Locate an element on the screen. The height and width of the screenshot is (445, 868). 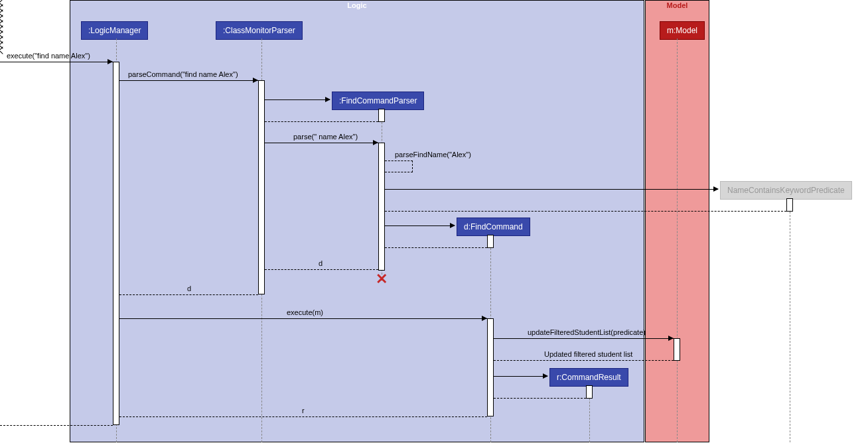
arrowhead-create-pred is located at coordinates (716, 189).